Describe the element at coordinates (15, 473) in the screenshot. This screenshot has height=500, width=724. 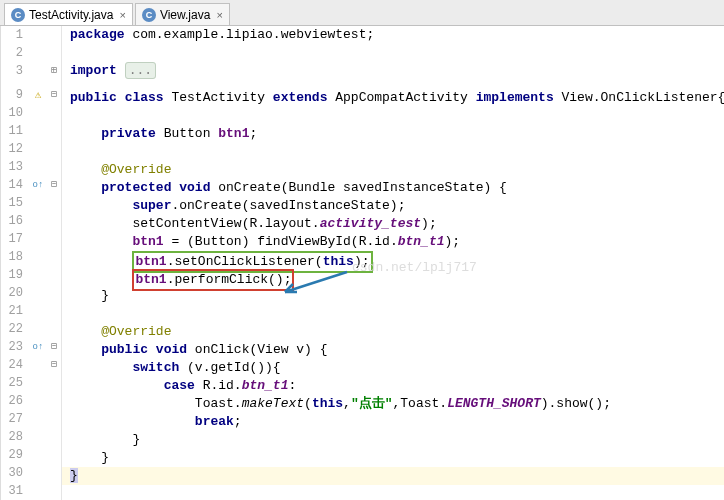
I see `line-number: 30` at that location.